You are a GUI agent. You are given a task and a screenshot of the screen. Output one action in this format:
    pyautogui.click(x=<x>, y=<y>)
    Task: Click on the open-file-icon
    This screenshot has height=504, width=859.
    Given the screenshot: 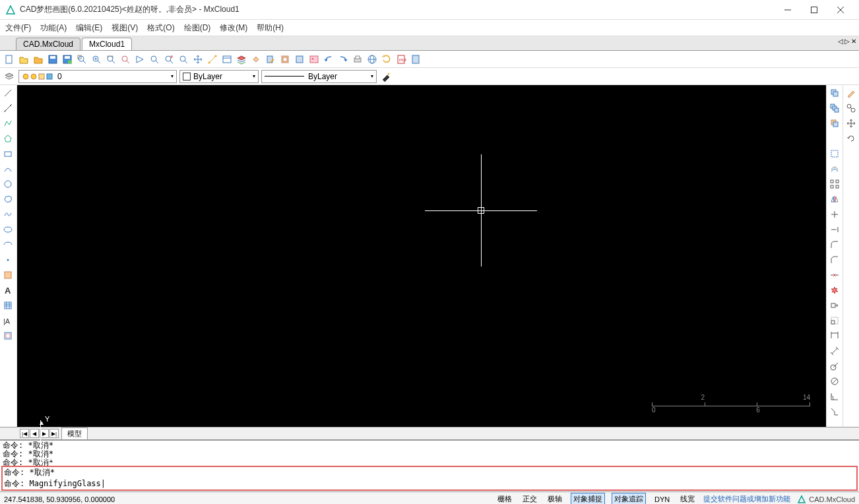 What is the action you would take?
    pyautogui.click(x=24, y=59)
    